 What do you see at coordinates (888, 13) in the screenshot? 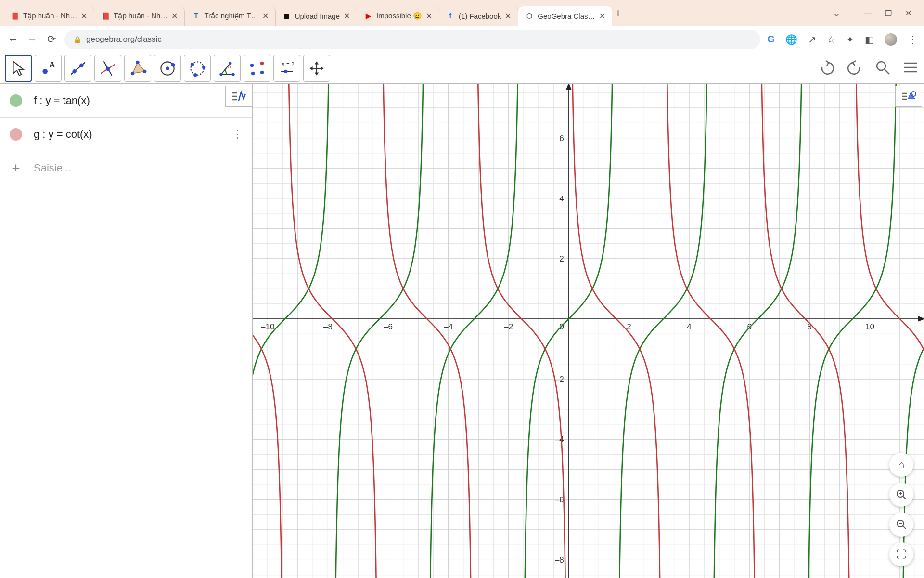
I see `window-maximize-button: ❐` at bounding box center [888, 13].